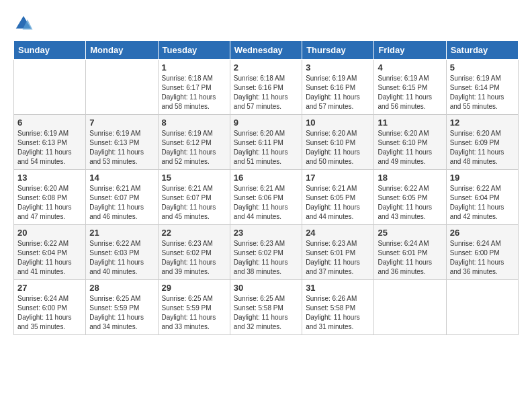 The height and width of the screenshot is (411, 532). Describe the element at coordinates (338, 93) in the screenshot. I see `day-info: Sunrise: 6:19 AM Sunset: 6:16 PM Dayligh…` at that location.